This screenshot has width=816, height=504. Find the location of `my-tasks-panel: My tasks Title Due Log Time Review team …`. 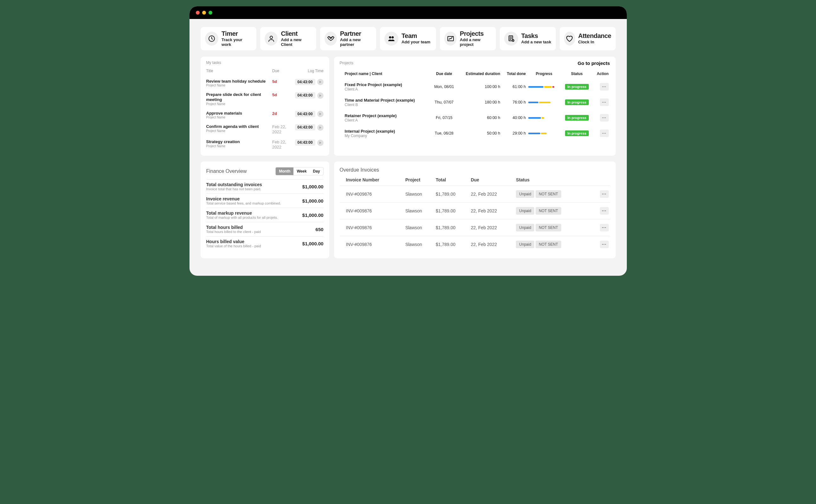

my-tasks-panel: My tasks Title Due Log Time Review team … is located at coordinates (265, 106).